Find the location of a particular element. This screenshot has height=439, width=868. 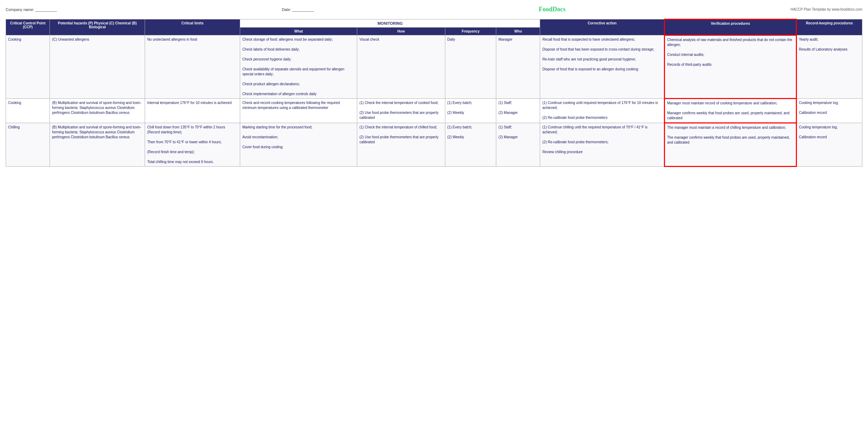

cell-verification: Manager must maintain record of cooking … is located at coordinates (730, 111).